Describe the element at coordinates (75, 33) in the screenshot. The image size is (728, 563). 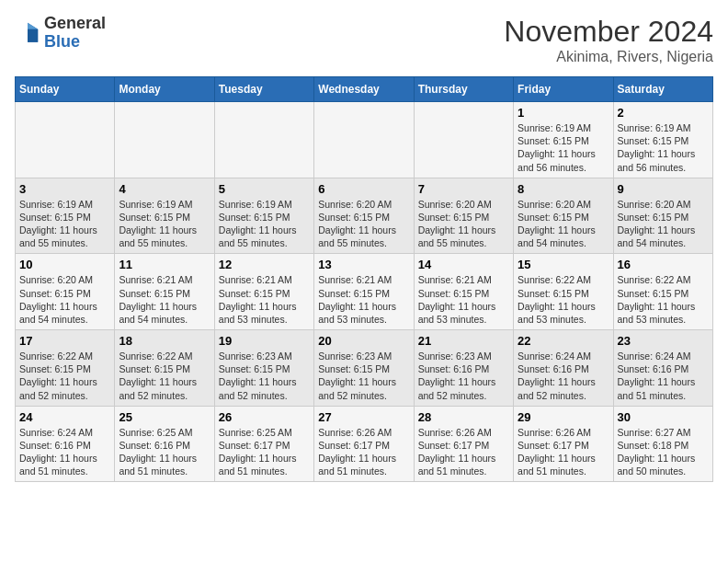
I see `logo-text: General Blue` at that location.